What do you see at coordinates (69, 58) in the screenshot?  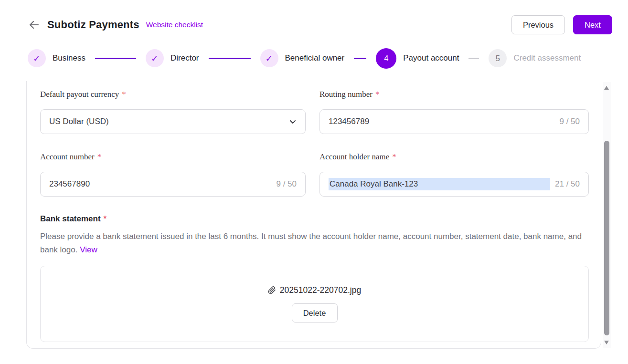 I see `step-label: Business` at bounding box center [69, 58].